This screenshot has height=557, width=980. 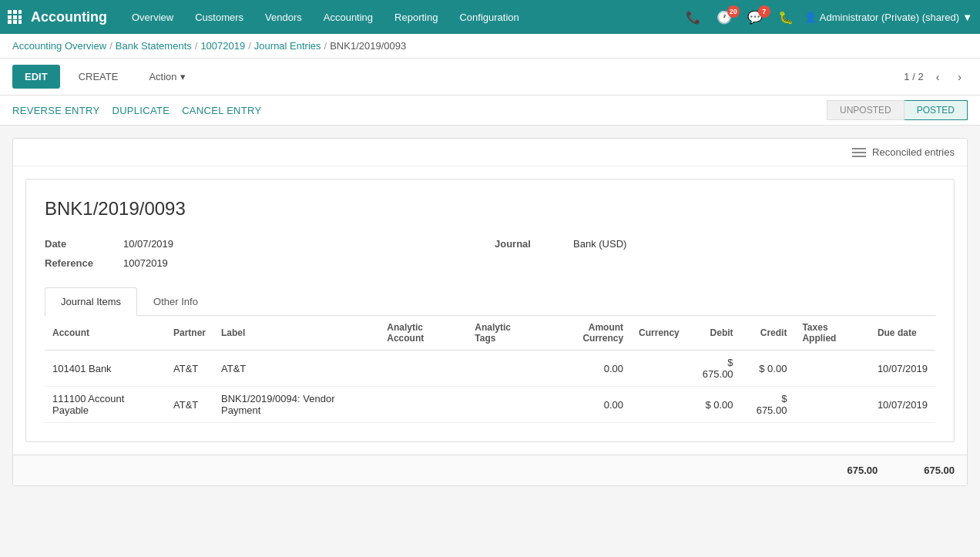 I want to click on card-header: Reconciled entries, so click(x=490, y=153).